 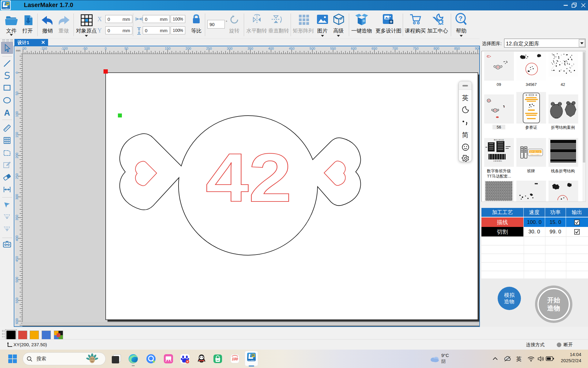 I want to click on svg-text: -50, so click(x=85, y=48).